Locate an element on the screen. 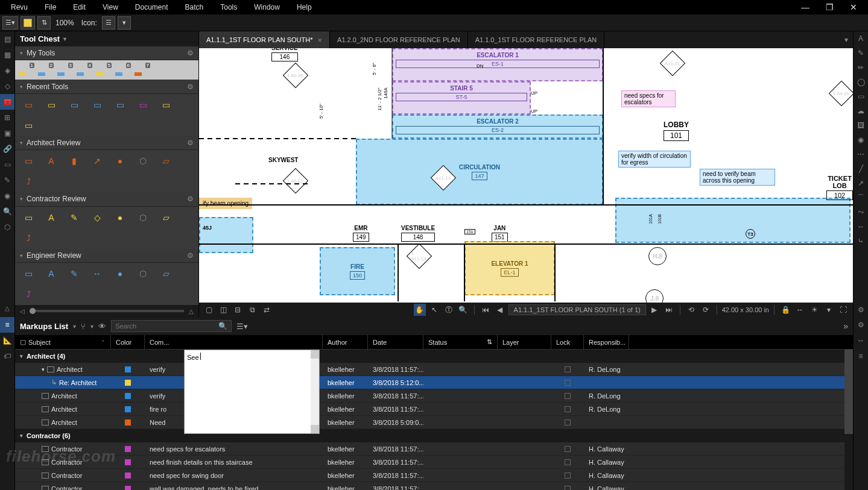 Image resolution: width=868 pixels, height=490 pixels. close-button: ✕ is located at coordinates (854, 7).